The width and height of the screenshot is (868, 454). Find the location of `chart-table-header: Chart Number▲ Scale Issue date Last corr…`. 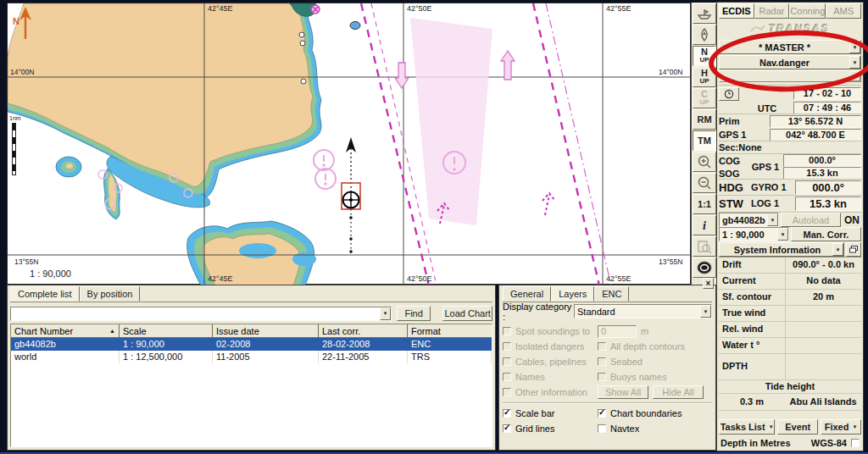

chart-table-header: Chart Number▲ Scale Issue date Last corr… is located at coordinates (251, 331).